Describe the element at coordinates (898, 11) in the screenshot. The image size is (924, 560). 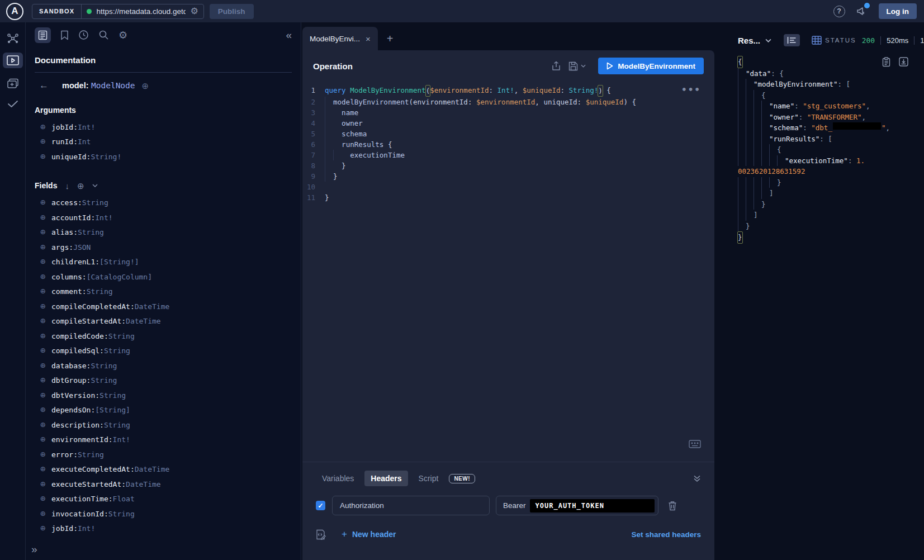
I see `login-button: Log in` at that location.